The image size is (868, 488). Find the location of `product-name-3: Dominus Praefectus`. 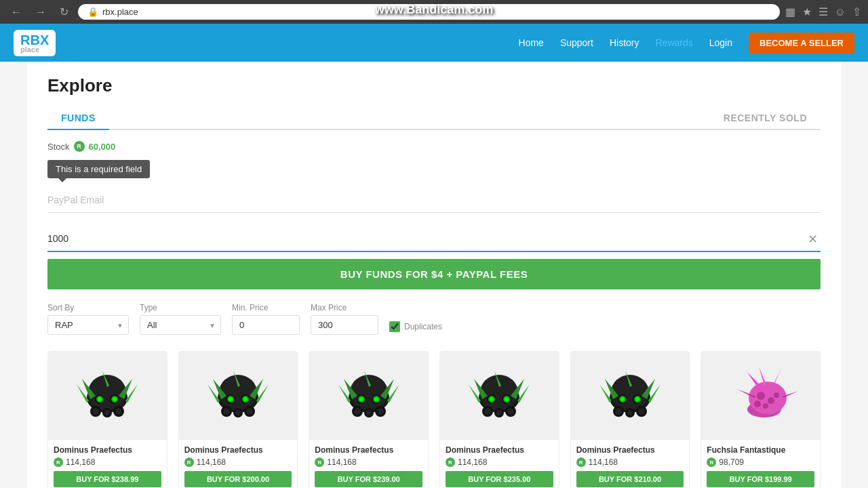

product-name-3: Dominus Praefectus is located at coordinates (499, 450).